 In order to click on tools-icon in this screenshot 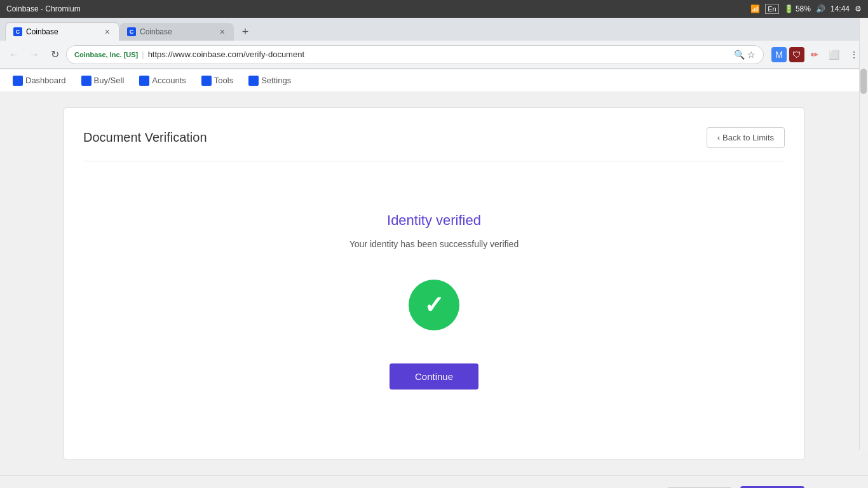, I will do `click(207, 81)`.